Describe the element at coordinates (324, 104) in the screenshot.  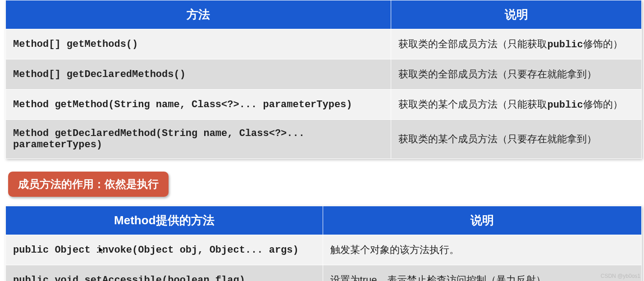
I see `table-row: Method getMethod(String name, Class<?>..…` at that location.